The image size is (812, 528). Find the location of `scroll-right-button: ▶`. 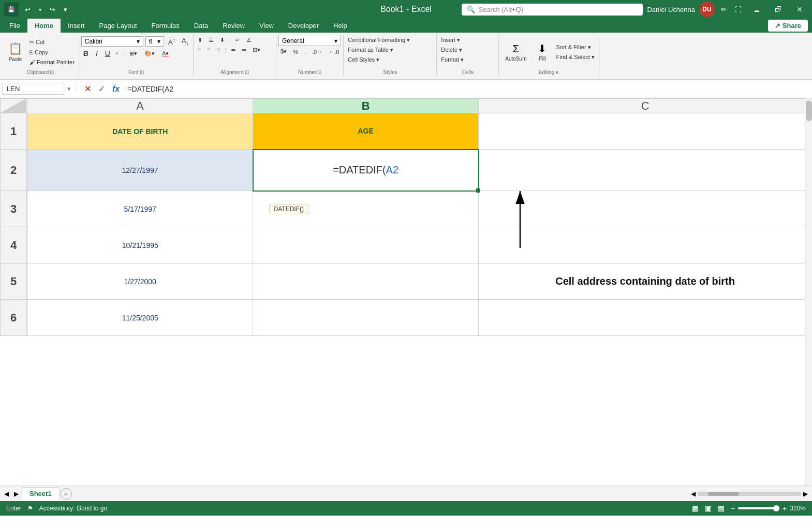

scroll-right-button: ▶ is located at coordinates (805, 494).